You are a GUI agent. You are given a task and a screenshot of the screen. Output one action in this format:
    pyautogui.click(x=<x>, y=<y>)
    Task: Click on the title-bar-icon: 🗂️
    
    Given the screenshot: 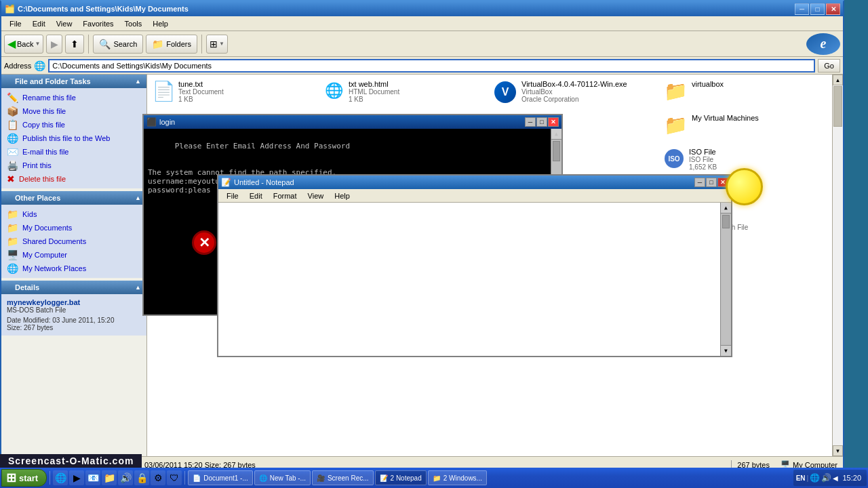 What is the action you would take?
    pyautogui.click(x=9, y=9)
    